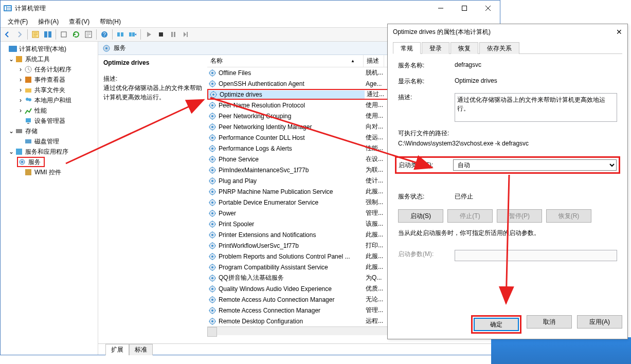  I want to click on tree-local-users: ›本地用户和组, so click(49, 100).